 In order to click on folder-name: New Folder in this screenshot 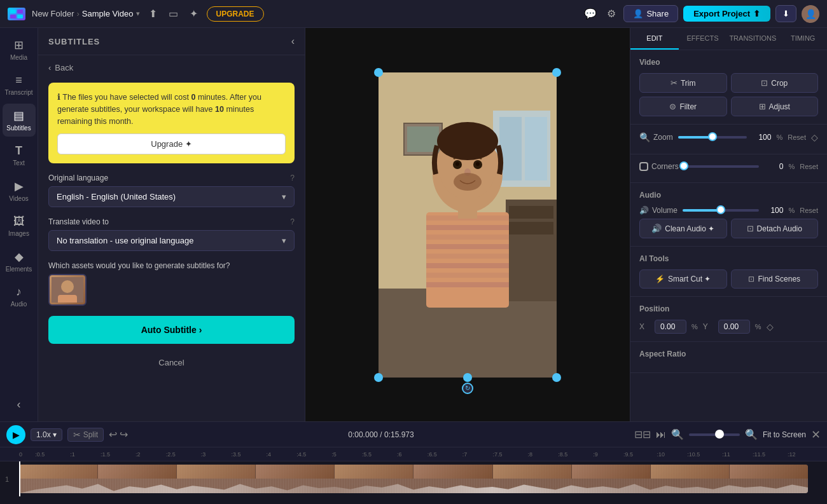, I will do `click(53, 14)`.